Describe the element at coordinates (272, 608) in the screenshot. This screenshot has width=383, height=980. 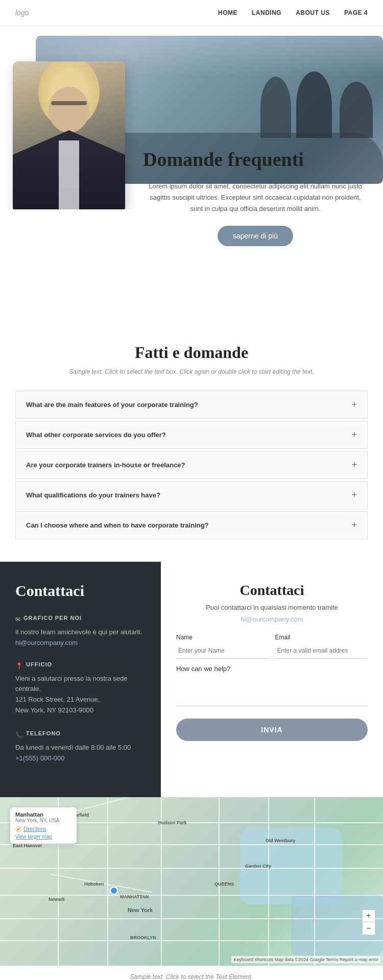
I see `contact-subtitle: Puoi contattarci in qualsiasi momento tr…` at that location.